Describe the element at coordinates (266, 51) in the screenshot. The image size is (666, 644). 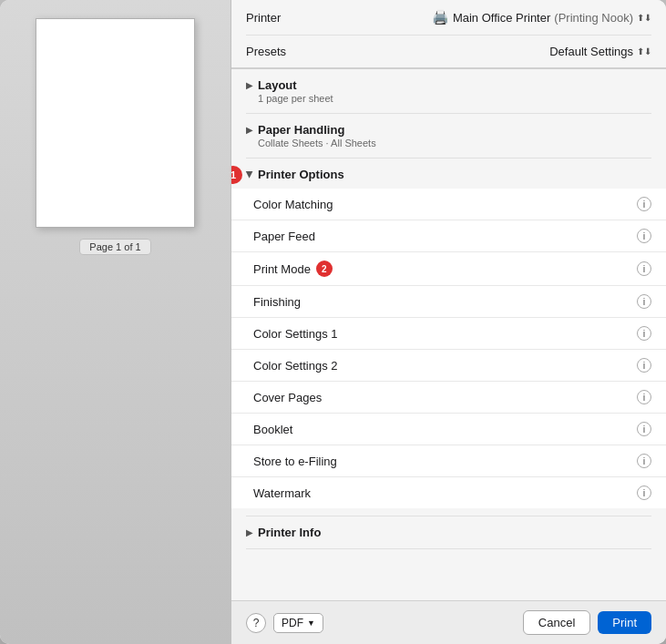
I see `presets-label: Presets` at that location.